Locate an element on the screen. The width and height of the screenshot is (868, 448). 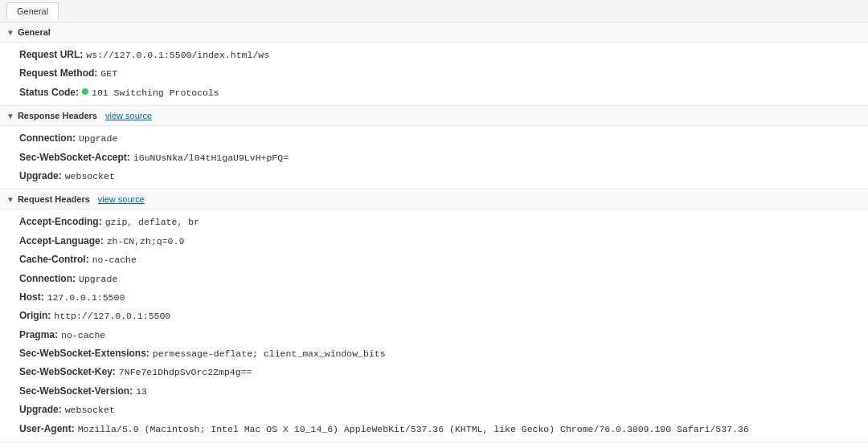
request-header-name: Origin: is located at coordinates (35, 316).